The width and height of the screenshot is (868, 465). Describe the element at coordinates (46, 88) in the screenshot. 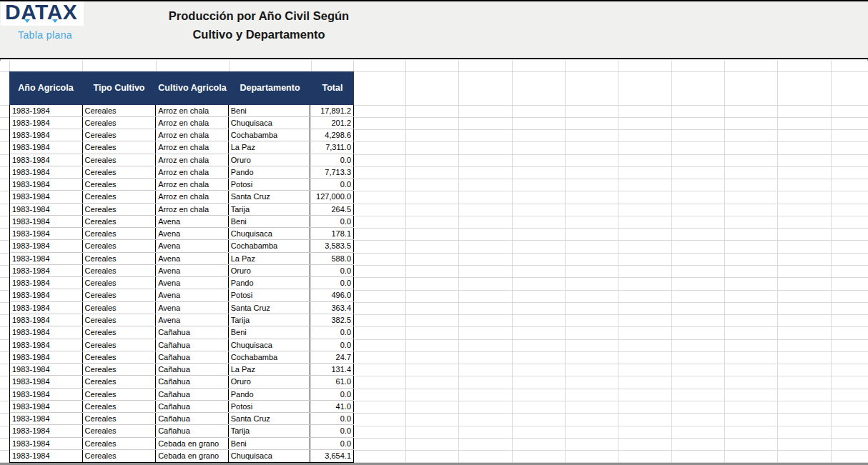

I see `column-header-anio-agricola: Año Agricola` at that location.